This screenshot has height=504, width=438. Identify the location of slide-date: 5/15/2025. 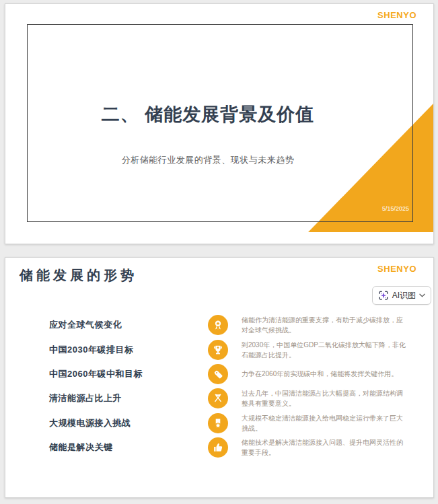
(396, 209).